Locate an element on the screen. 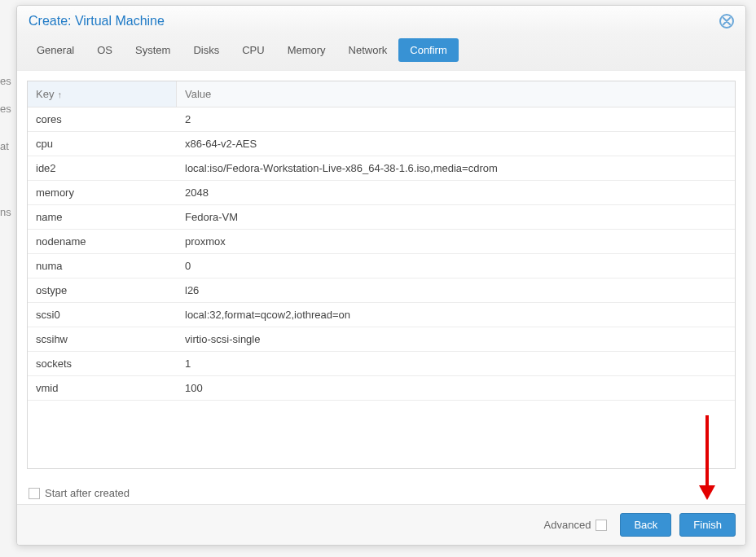  table-row: cpux86-64-v2-AES is located at coordinates (381, 144).